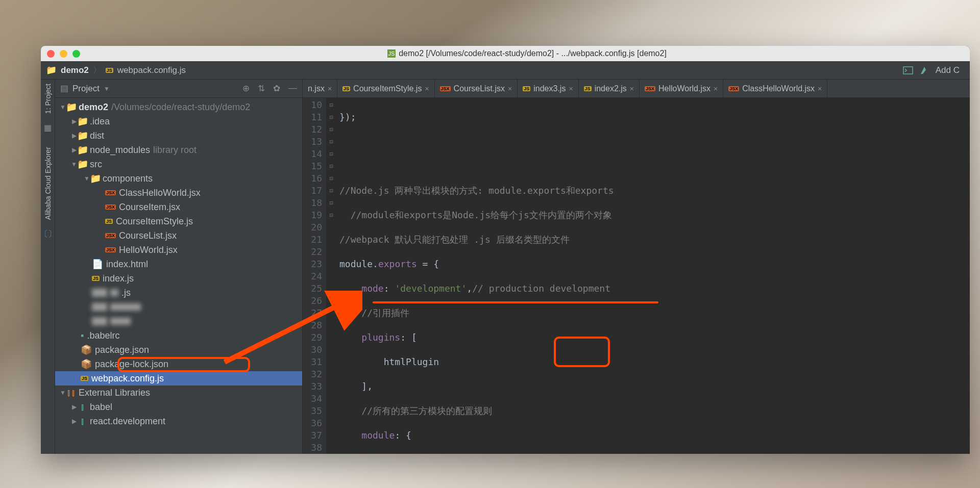 Image resolution: width=980 pixels, height=488 pixels. I want to click on fold-gutter: ⊟ ⊟ ⊟⊟ ⊟ ⊟ ⊟⊟ ⊟⊟, so click(331, 276).